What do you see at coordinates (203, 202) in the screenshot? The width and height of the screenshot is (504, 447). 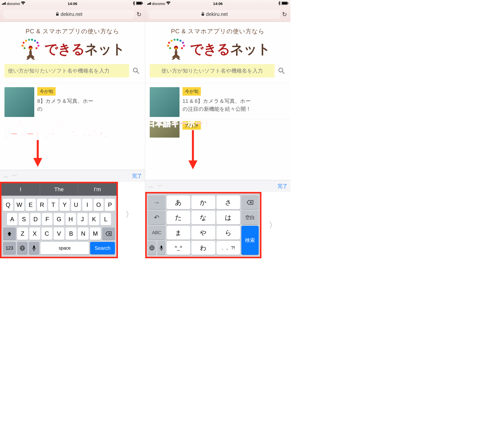 I see `key-ka: か` at bounding box center [203, 202].